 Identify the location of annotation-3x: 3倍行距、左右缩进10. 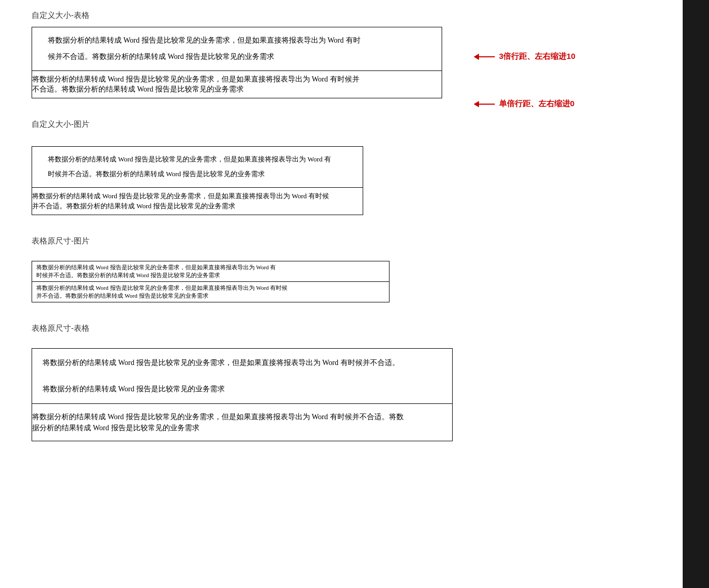
(576, 57).